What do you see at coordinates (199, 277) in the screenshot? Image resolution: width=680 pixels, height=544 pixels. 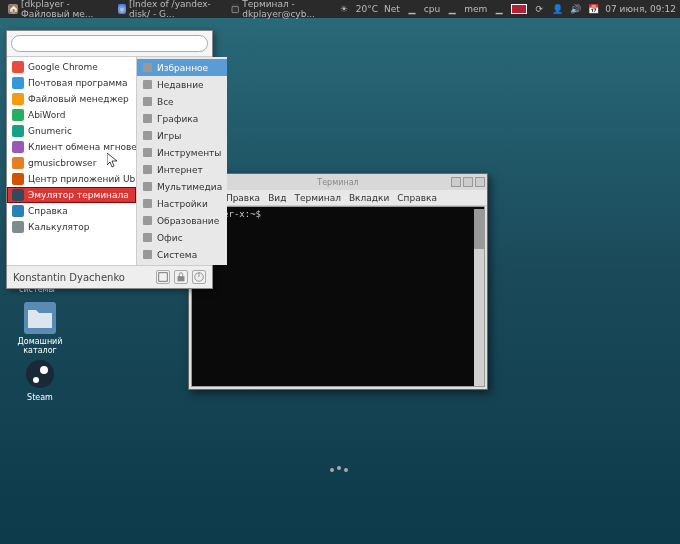 I see `power-button` at bounding box center [199, 277].